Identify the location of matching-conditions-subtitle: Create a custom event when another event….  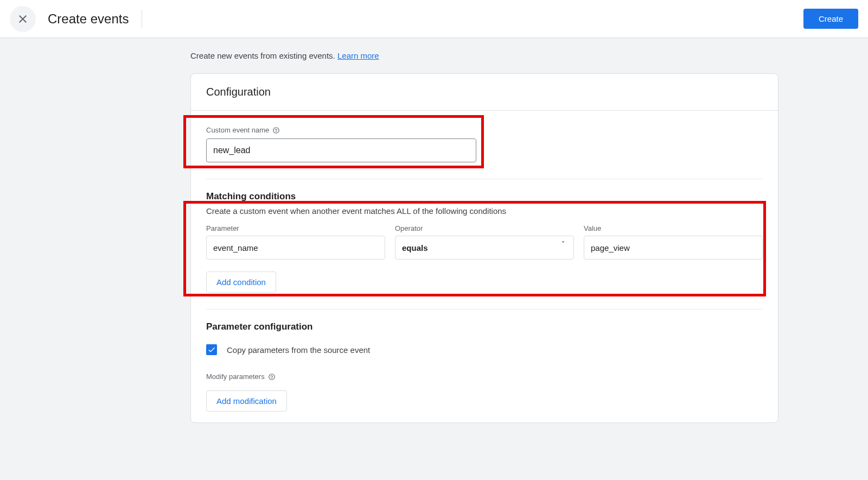
(484, 211).